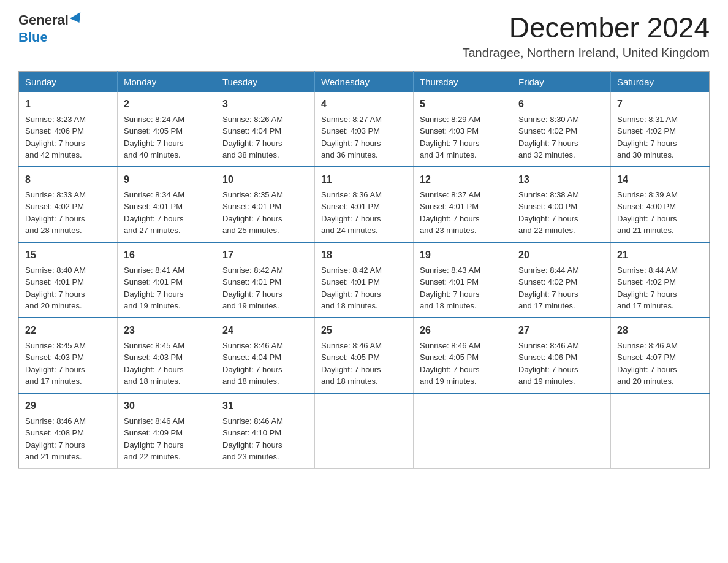 The width and height of the screenshot is (728, 563). Describe the element at coordinates (167, 255) in the screenshot. I see `day-number: 16` at that location.